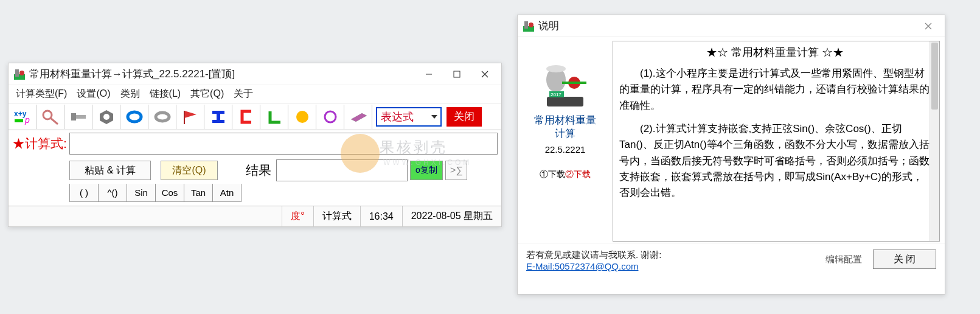 This screenshot has height=314, width=980. Describe the element at coordinates (302, 117) in the screenshot. I see `circle-filled-icon` at that location.